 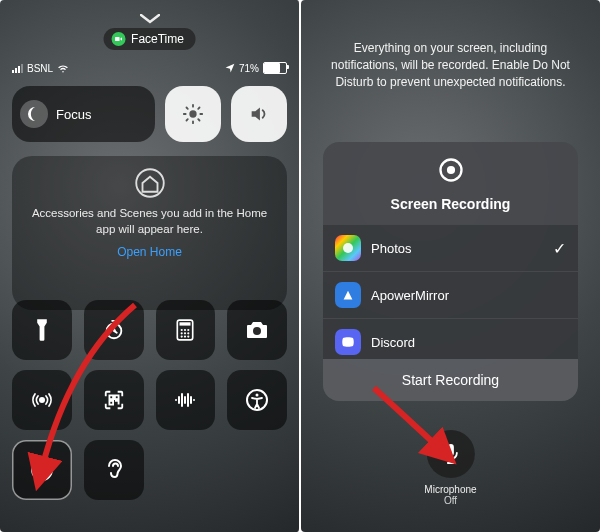 I want to click on accessibility-icon, so click(x=257, y=400).